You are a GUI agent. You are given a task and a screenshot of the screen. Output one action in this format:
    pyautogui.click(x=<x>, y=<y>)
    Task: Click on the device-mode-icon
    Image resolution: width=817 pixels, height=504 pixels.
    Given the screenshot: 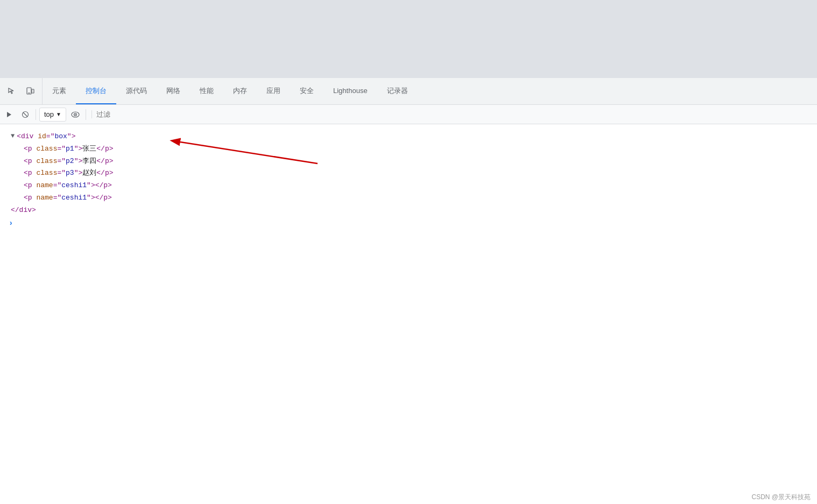 What is the action you would take?
    pyautogui.click(x=30, y=91)
    